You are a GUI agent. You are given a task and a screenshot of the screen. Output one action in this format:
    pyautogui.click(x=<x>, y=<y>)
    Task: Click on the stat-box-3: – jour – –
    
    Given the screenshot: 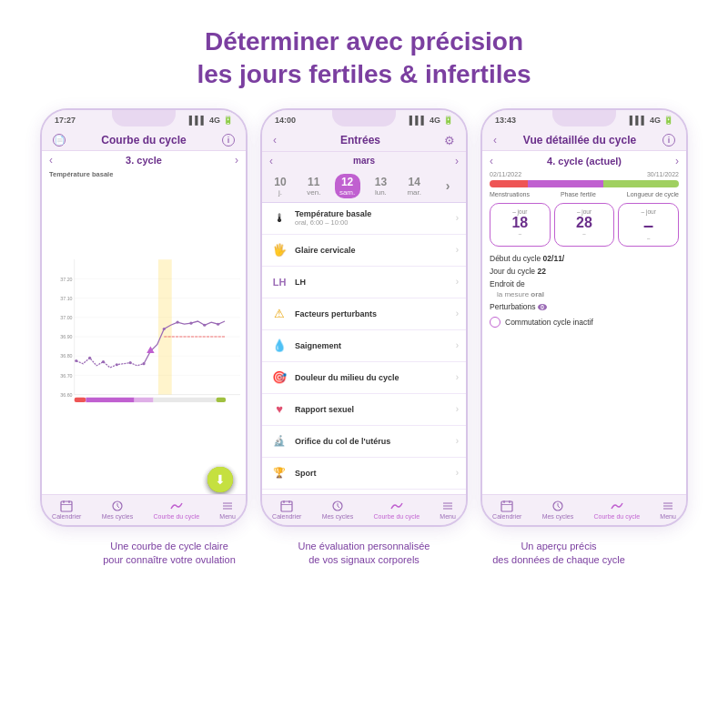 What is the action you would take?
    pyautogui.click(x=648, y=225)
    